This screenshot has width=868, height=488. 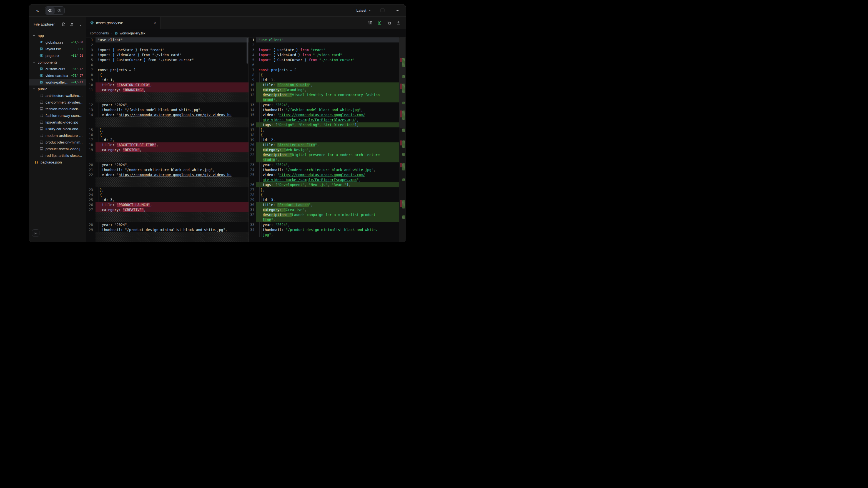 I want to click on code-row: 15 video: "https://commondatastorage.goo…, so click(x=323, y=115).